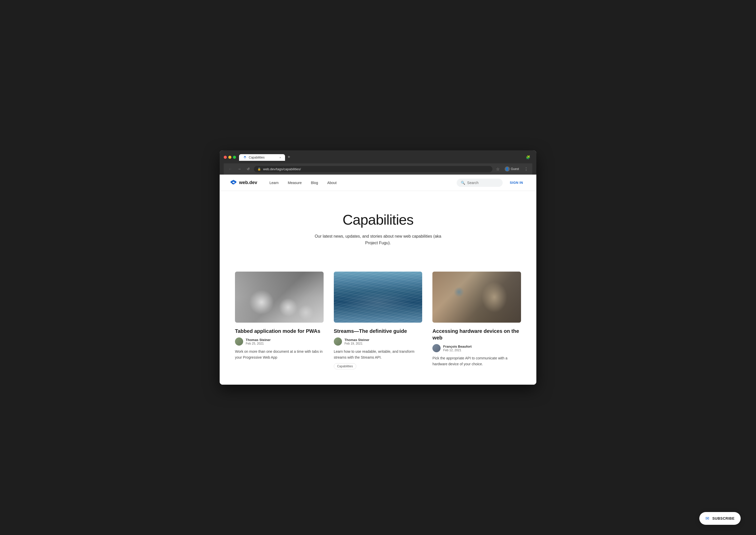 The height and width of the screenshot is (535, 756). What do you see at coordinates (262, 157) in the screenshot?
I see `active-tab: Capabilities ×` at bounding box center [262, 157].